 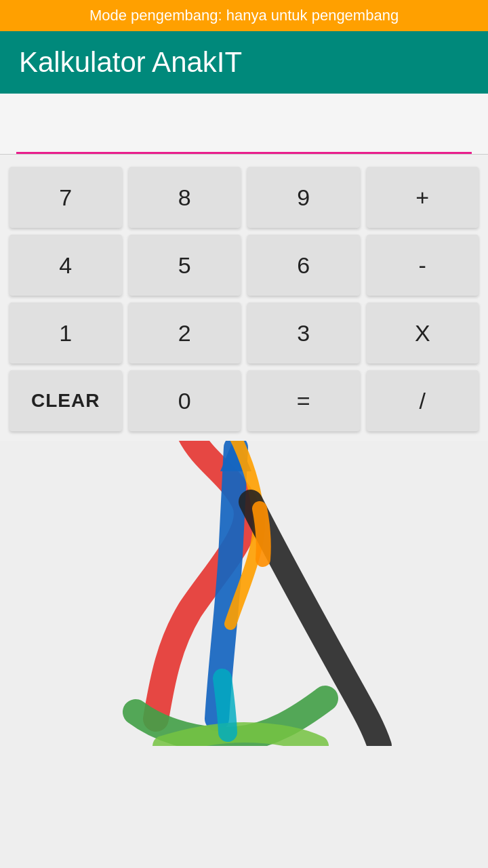 What do you see at coordinates (185, 333) in the screenshot?
I see `btn-2: 2` at bounding box center [185, 333].